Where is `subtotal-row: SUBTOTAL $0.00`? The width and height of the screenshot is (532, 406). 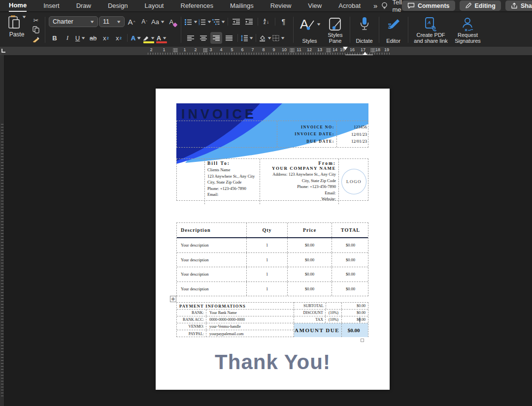
subtotal-row: SUBTOTAL $0.00 is located at coordinates (331, 306).